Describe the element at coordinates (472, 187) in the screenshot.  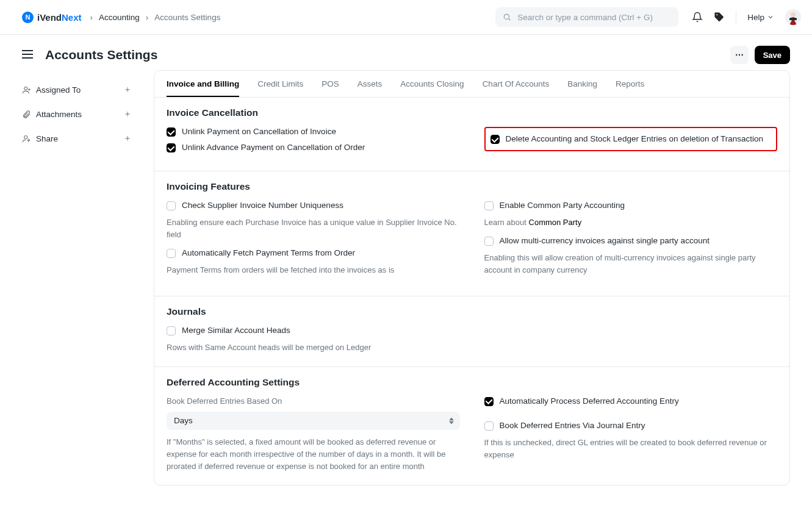
I see `section-title: Invoicing Features` at that location.